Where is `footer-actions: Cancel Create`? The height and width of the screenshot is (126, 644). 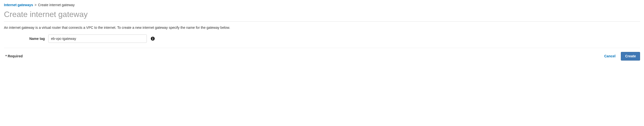 footer-actions: Cancel Create is located at coordinates (620, 56).